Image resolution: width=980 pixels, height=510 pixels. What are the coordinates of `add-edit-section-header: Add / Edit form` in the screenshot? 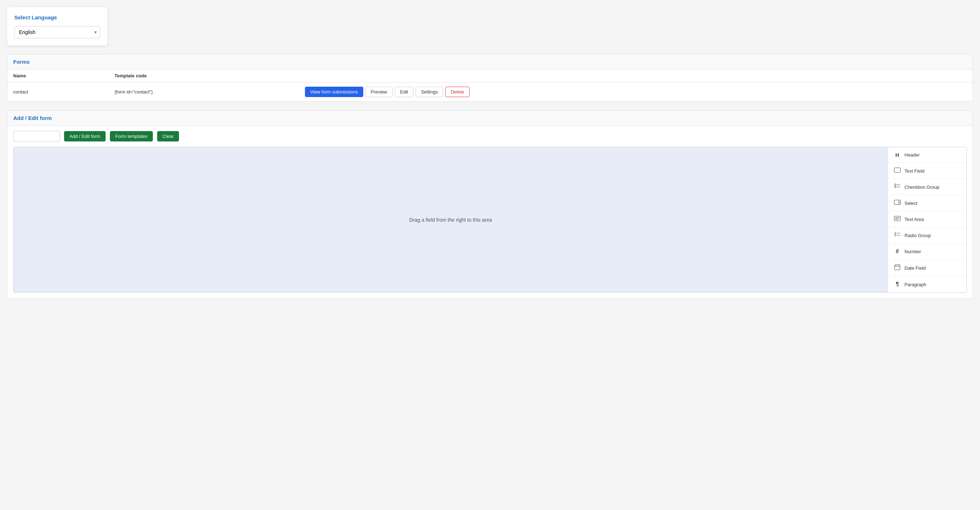 It's located at (490, 118).